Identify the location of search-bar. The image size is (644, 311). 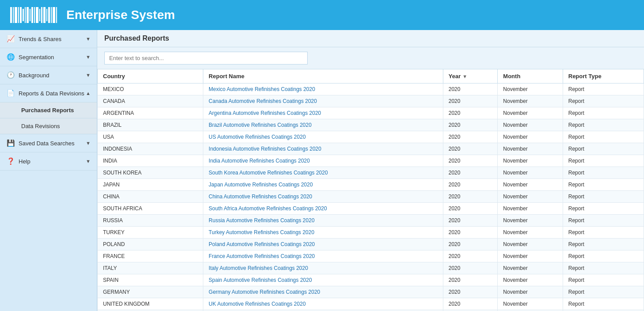
(370, 58).